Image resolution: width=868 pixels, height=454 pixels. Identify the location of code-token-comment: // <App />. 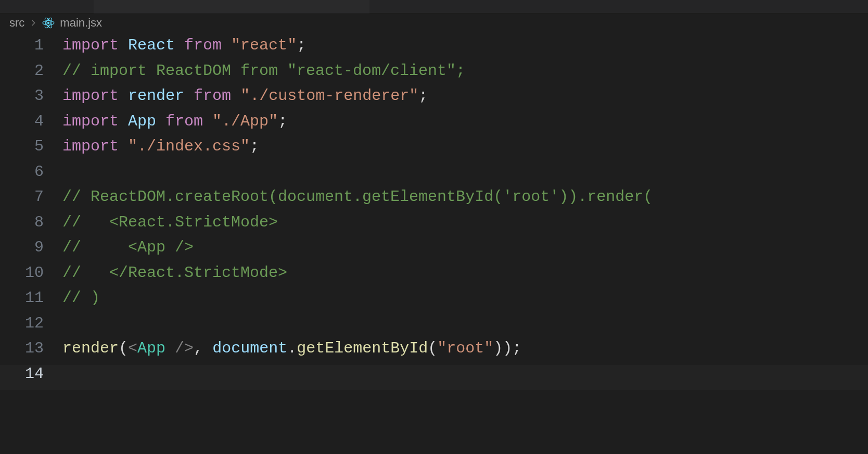
(128, 247).